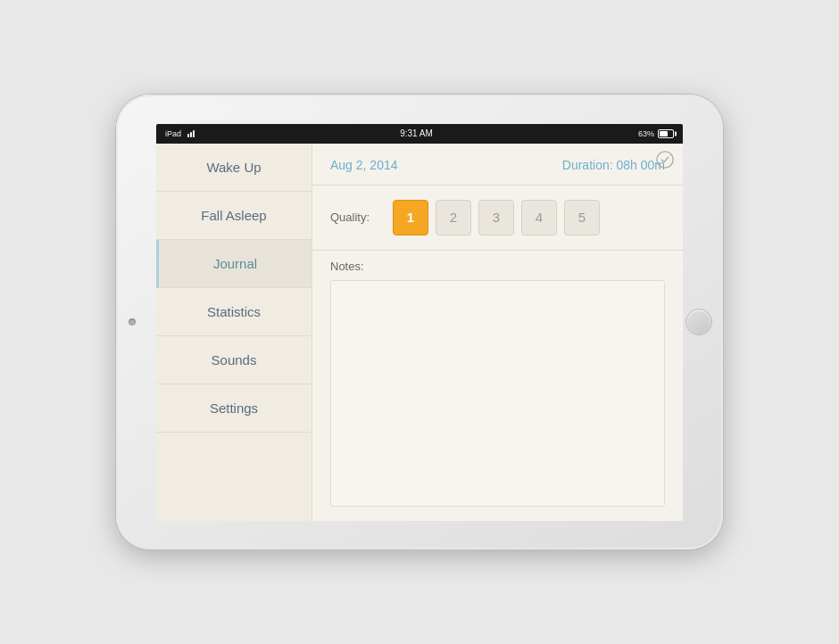 This screenshot has width=839, height=644. What do you see at coordinates (416, 134) in the screenshot?
I see `status-time: 9:31 AM` at bounding box center [416, 134].